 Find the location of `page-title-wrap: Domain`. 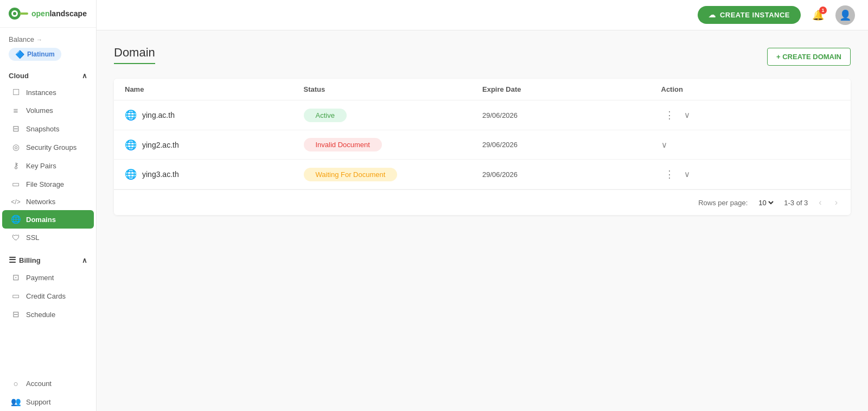

page-title-wrap: Domain is located at coordinates (135, 55).